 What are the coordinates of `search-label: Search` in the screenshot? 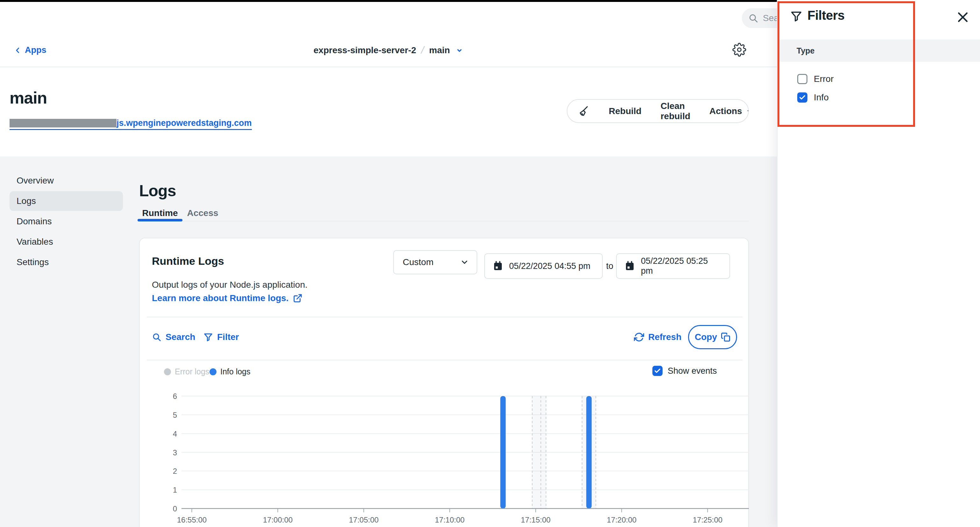 It's located at (180, 337).